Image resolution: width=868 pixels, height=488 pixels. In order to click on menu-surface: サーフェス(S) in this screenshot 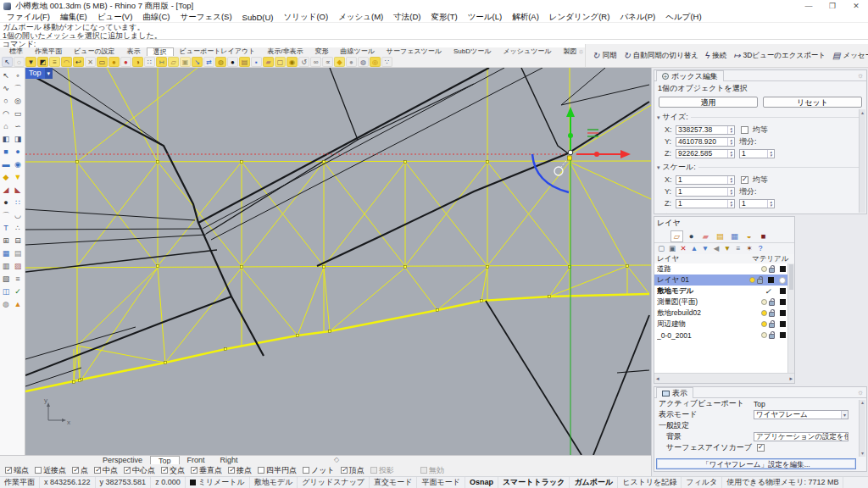, I will do `click(207, 17)`.